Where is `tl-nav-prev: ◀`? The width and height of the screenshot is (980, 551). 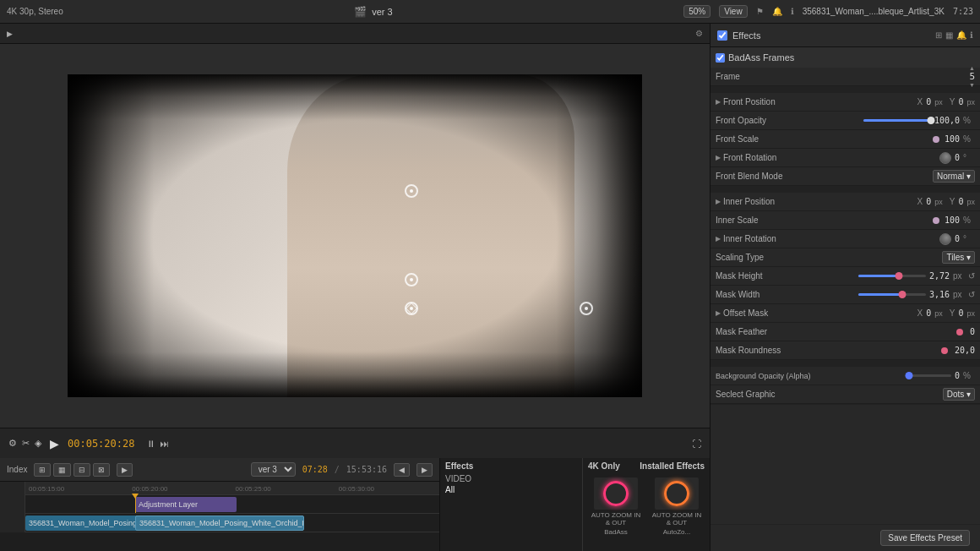 tl-nav-prev: ◀ is located at coordinates (402, 470).